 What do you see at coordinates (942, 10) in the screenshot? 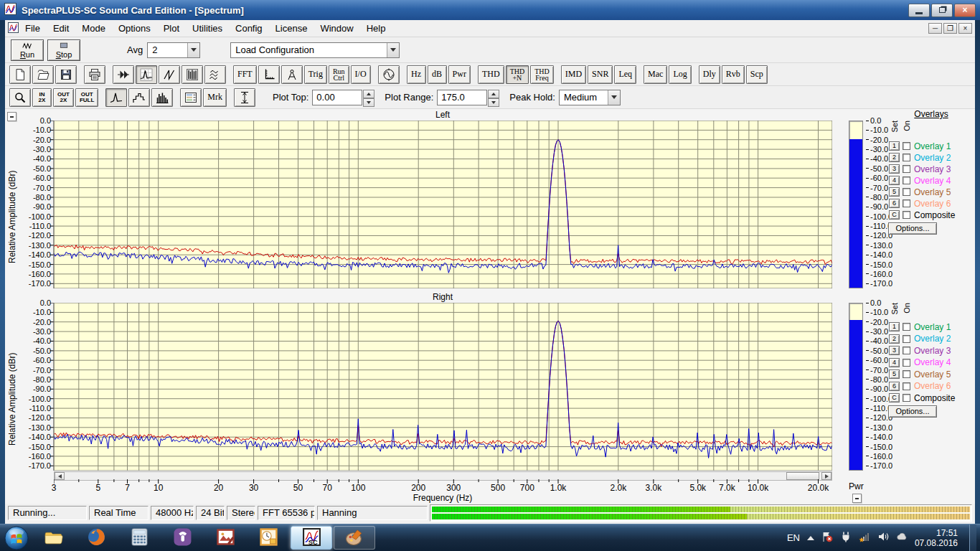
I see `restore-button` at bounding box center [942, 10].